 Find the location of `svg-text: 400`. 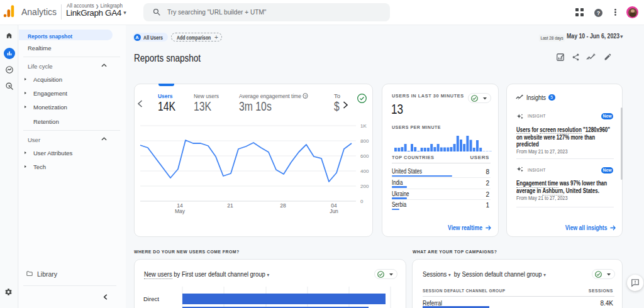

svg-text: 400 is located at coordinates (365, 171).